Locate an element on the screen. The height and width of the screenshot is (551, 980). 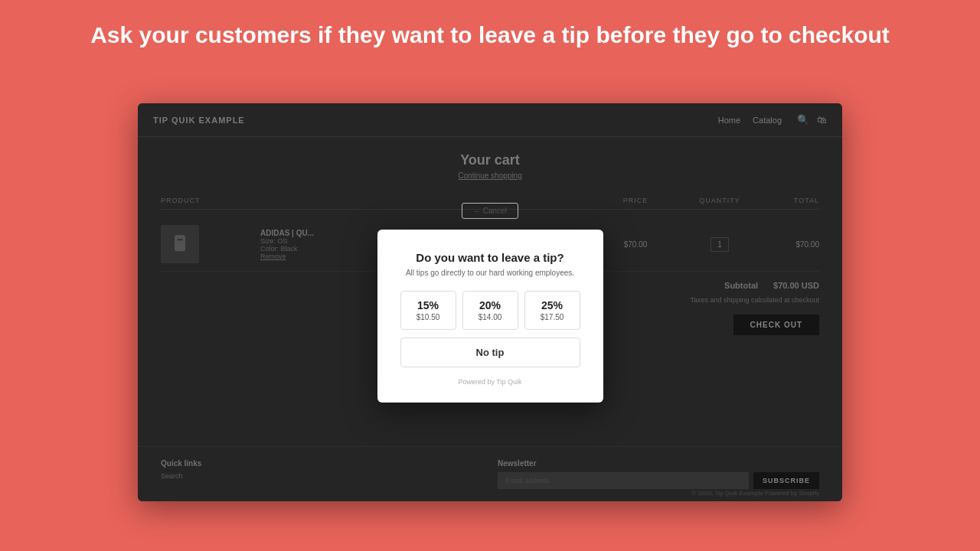
tip-percent-15: 15% is located at coordinates (429, 305).